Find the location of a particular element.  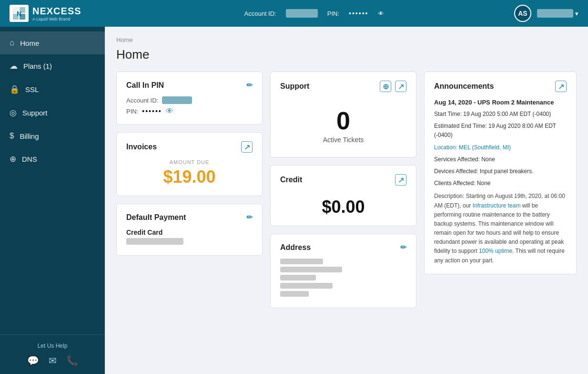

mail-icon: ✉ is located at coordinates (52, 361).